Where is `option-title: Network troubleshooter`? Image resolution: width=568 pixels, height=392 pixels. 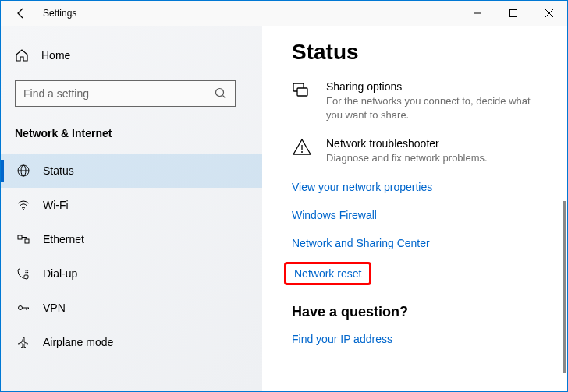
option-title: Network troubleshooter is located at coordinates (407, 143).